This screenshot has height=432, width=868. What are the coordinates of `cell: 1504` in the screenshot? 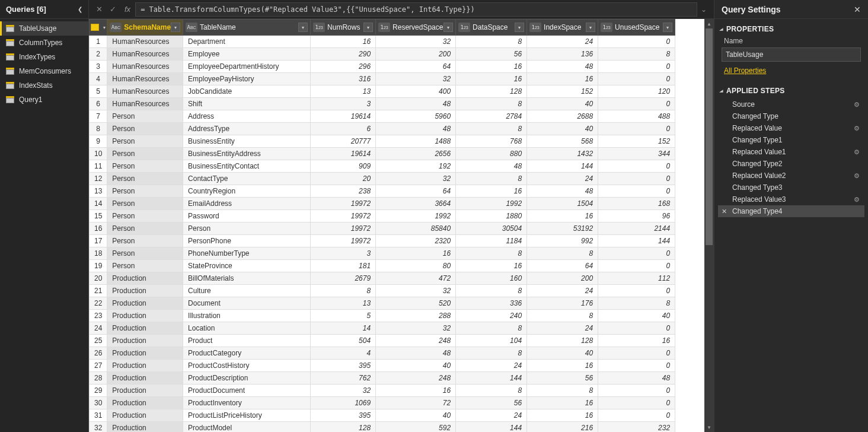 It's located at (563, 204).